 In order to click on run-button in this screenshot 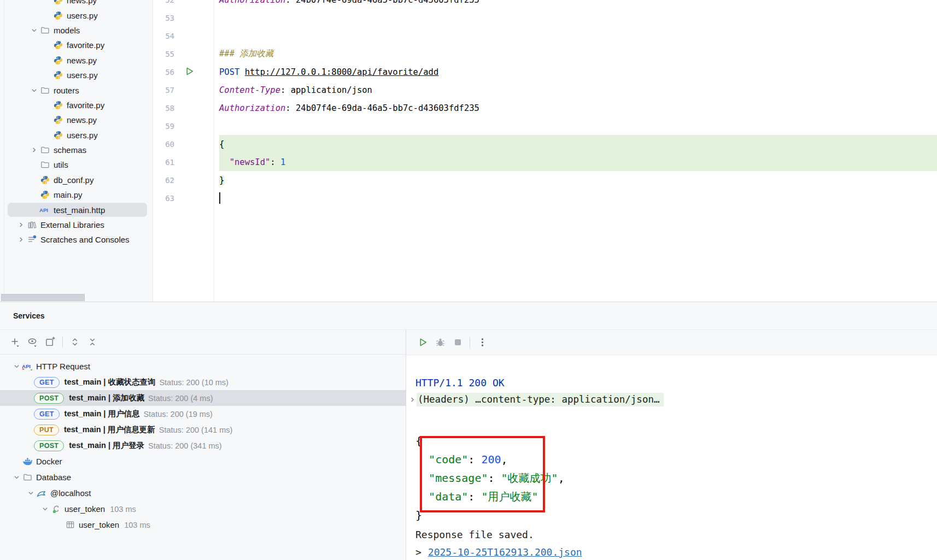, I will do `click(423, 343)`.